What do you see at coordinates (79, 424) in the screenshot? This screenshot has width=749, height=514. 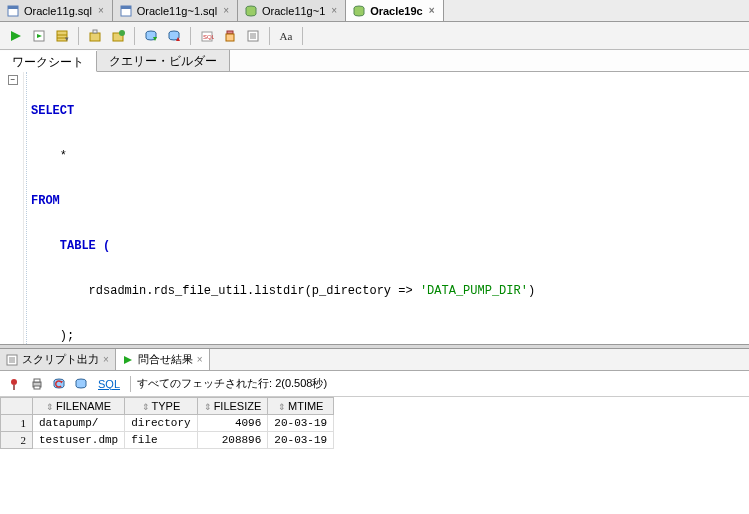 I see `cell-filename: datapump/` at bounding box center [79, 424].